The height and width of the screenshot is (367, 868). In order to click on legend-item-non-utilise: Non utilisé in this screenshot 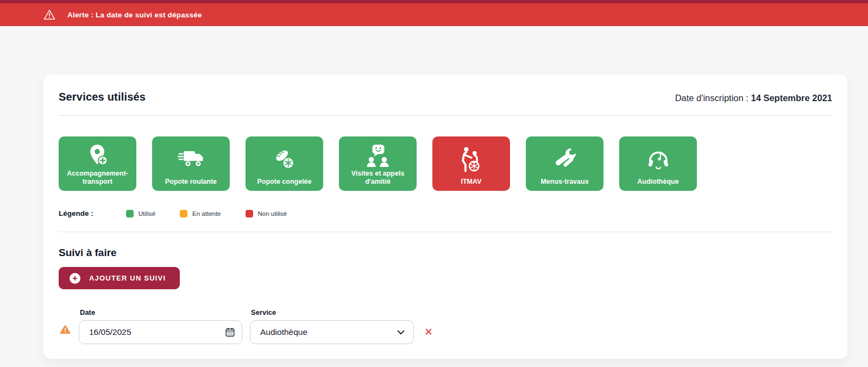, I will do `click(266, 214)`.